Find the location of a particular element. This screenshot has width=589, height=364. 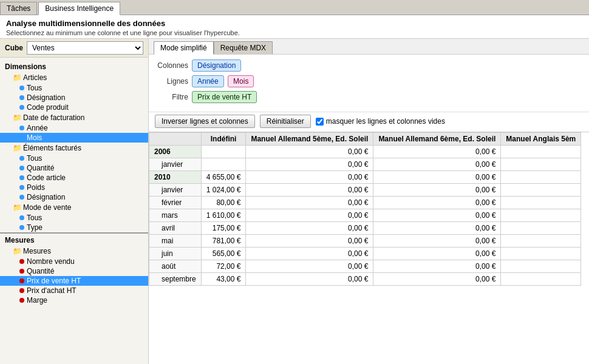

tree-node-mesures: 📁 Mesures is located at coordinates (74, 251).